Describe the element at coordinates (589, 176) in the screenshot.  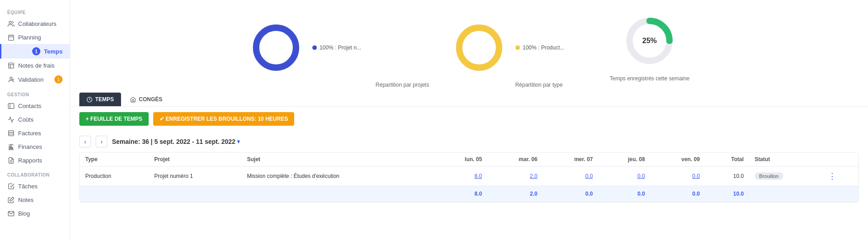
I see `mer-val: 0.0` at that location.